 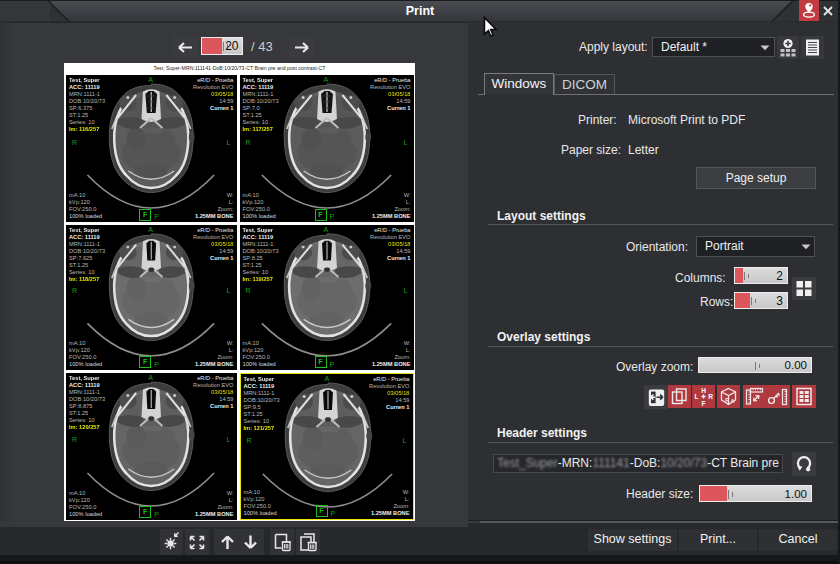 I want to click on svg-text: F, so click(x=704, y=404).